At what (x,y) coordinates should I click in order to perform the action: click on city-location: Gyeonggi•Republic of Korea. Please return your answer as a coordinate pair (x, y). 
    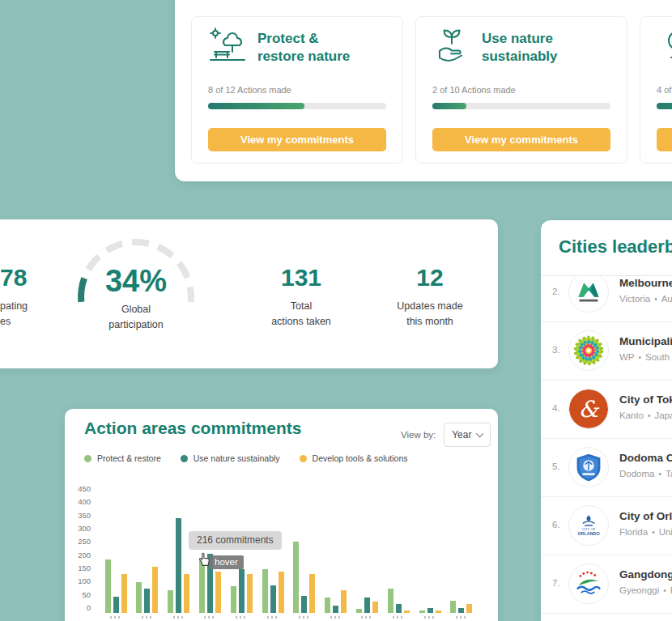
    Looking at the image, I should click on (646, 590).